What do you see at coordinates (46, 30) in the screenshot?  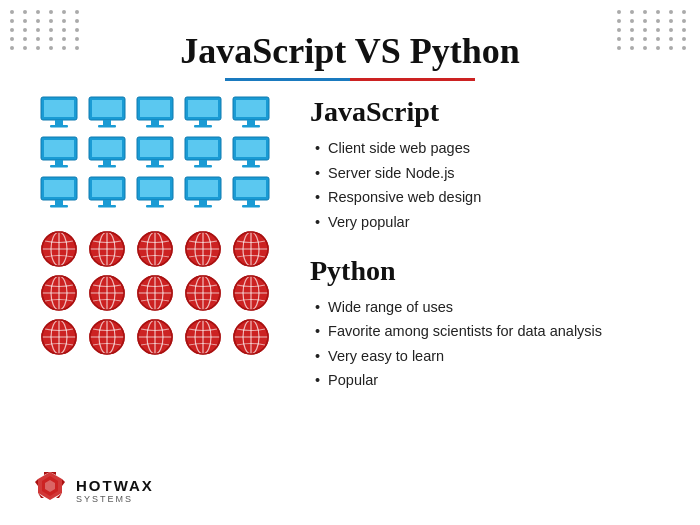 I see `dots-decoration-tl` at bounding box center [46, 30].